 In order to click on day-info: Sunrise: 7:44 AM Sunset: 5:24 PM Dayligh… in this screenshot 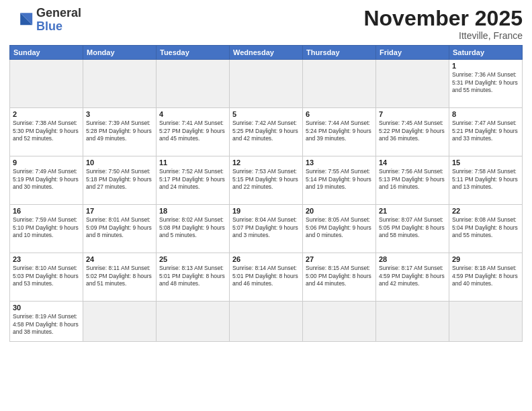, I will do `click(339, 131)`.